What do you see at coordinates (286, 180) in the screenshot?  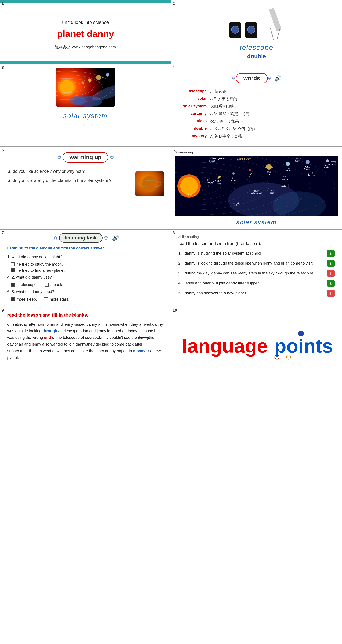 I see `svg-text: satellite` at bounding box center [286, 180].